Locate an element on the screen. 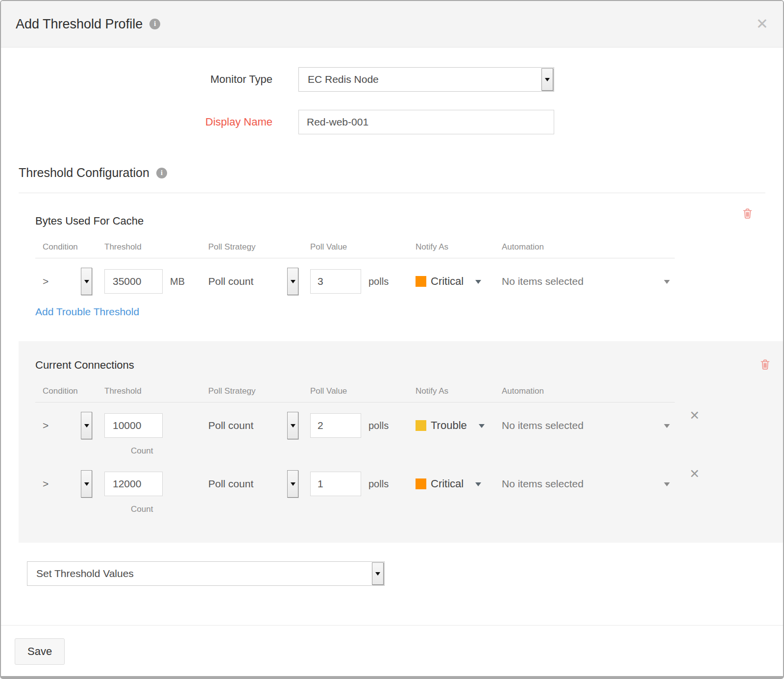 The height and width of the screenshot is (679, 784). display-name-input is located at coordinates (426, 122).